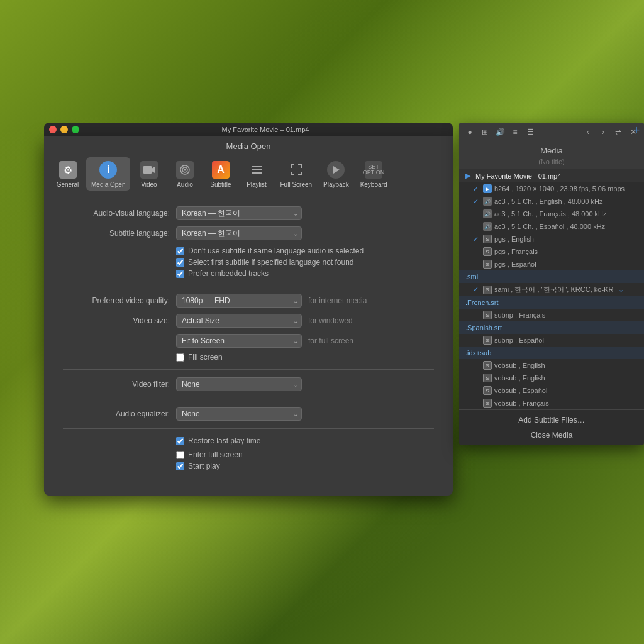  Describe the element at coordinates (248, 175) in the screenshot. I see `settings-toolbar: ⚙ General i Media Open Video Au` at that location.